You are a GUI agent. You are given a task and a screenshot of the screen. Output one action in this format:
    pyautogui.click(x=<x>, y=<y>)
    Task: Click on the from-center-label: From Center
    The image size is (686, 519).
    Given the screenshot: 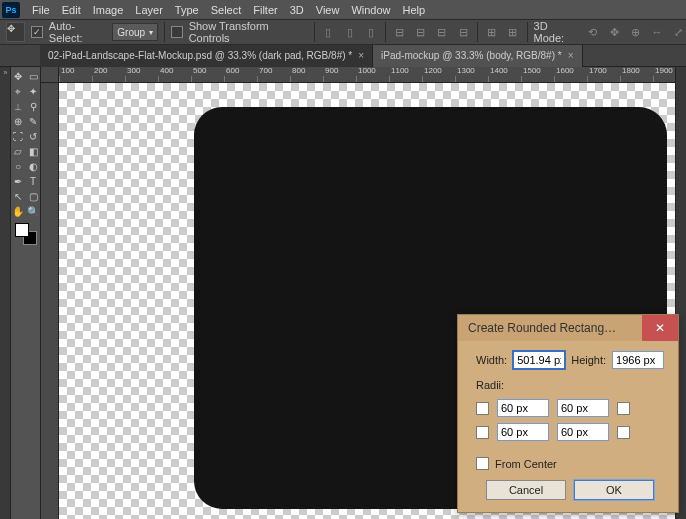 What is the action you would take?
    pyautogui.click(x=526, y=464)
    